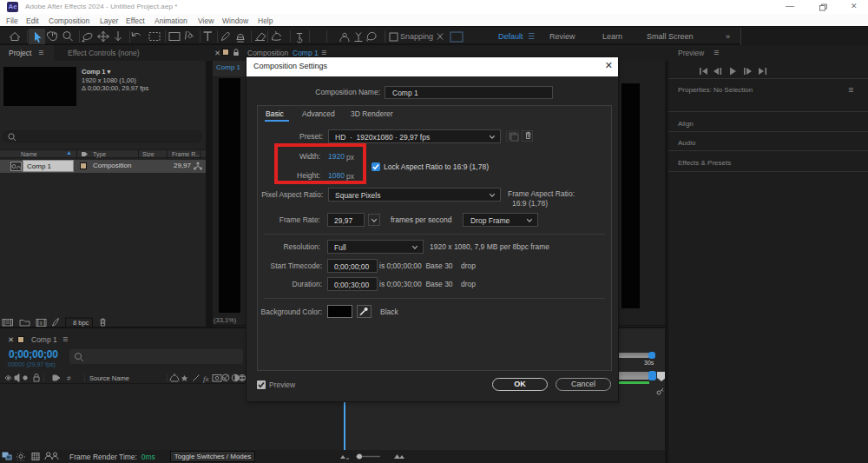  What do you see at coordinates (510, 36) in the screenshot?
I see `svg-text: Default` at bounding box center [510, 36].